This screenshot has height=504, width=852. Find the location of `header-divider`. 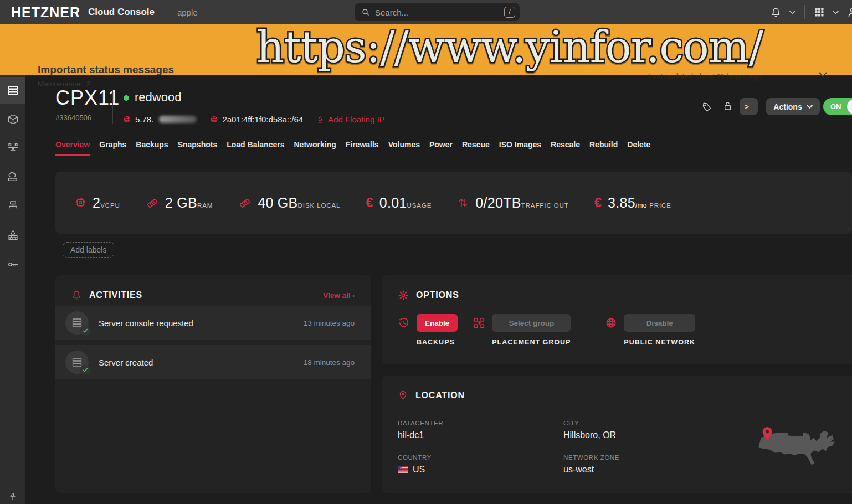

header-divider is located at coordinates (113, 107).